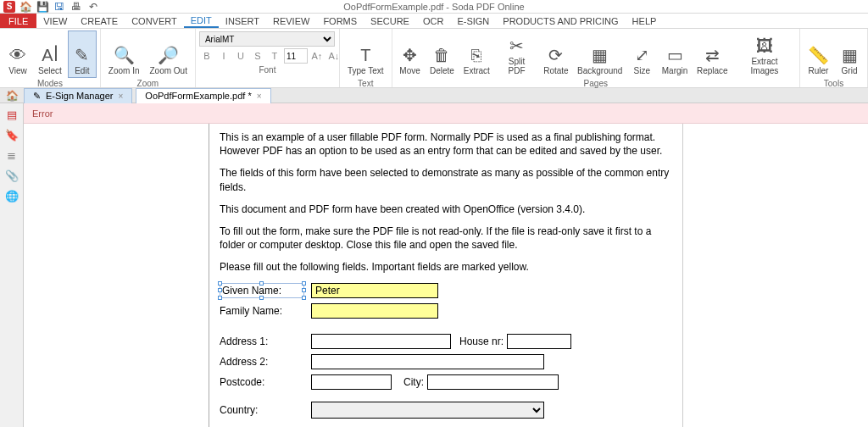 The image size is (868, 427). What do you see at coordinates (262, 291) in the screenshot?
I see `given-name-label: Given Name:` at bounding box center [262, 291].